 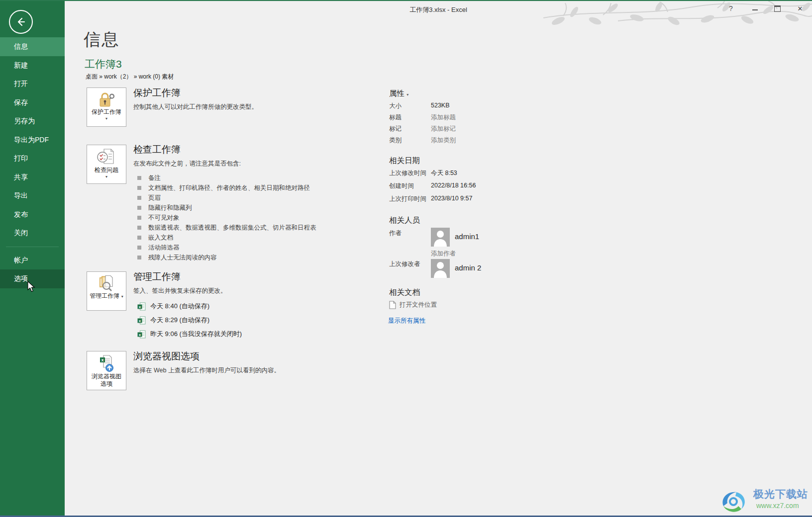 What do you see at coordinates (777, 9) in the screenshot?
I see `maximize-icon` at bounding box center [777, 9].